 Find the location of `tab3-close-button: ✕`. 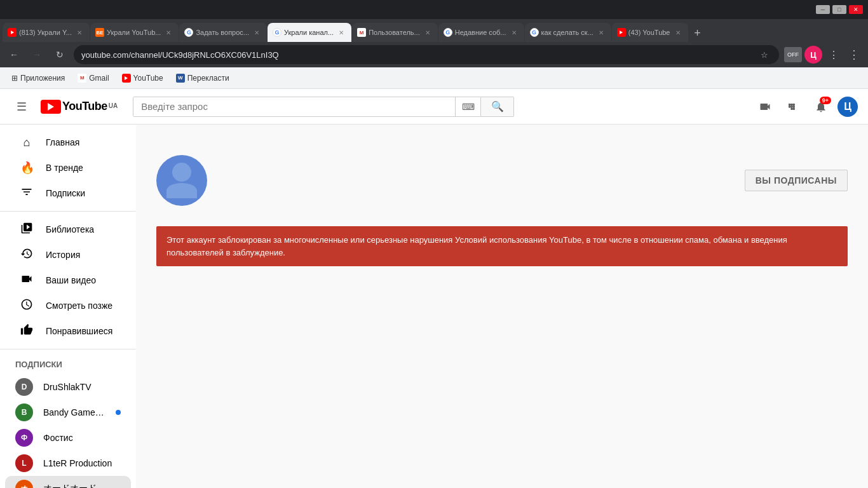

tab3-close-button: ✕ is located at coordinates (257, 32).